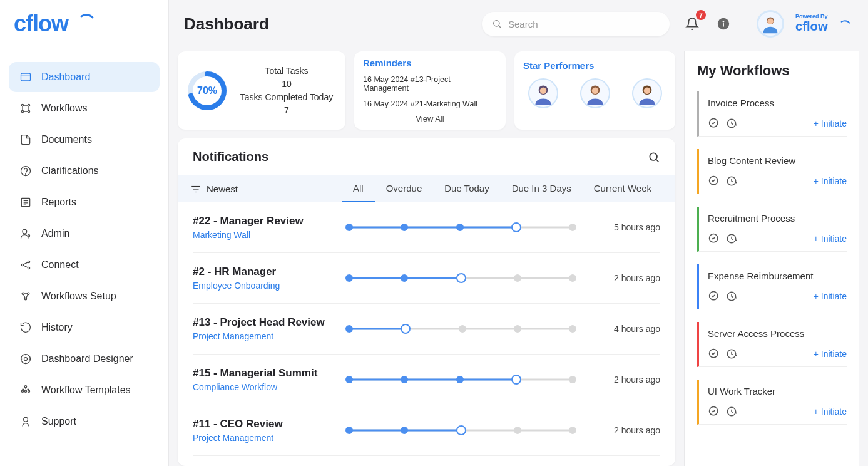  What do you see at coordinates (430, 84) in the screenshot?
I see `reminder-item: 16 May 2024 #13-Project Management` at bounding box center [430, 84].